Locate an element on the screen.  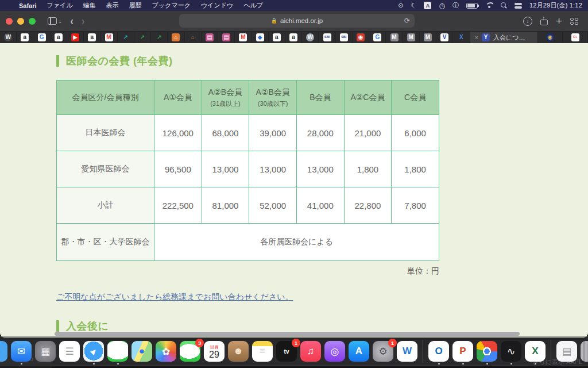
dock-outlook-icon: O is located at coordinates (439, 351).